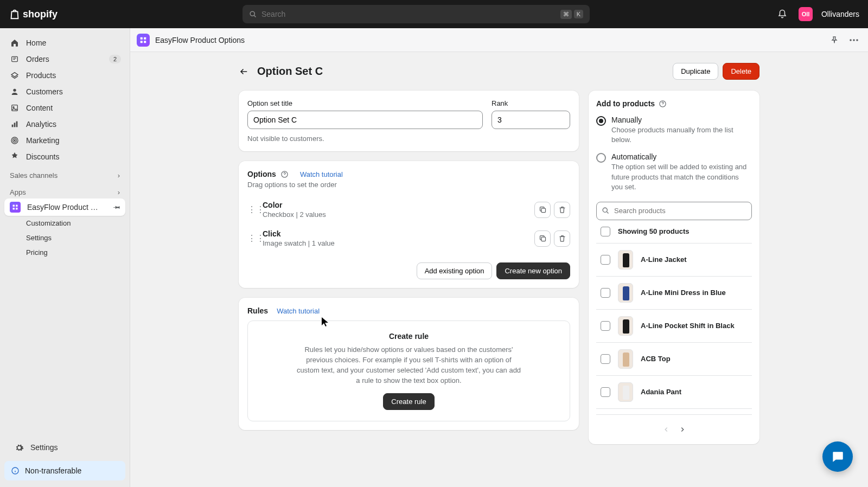 Image resolution: width=868 pixels, height=487 pixels. Describe the element at coordinates (806, 14) in the screenshot. I see `user-avatar: Oll` at that location.